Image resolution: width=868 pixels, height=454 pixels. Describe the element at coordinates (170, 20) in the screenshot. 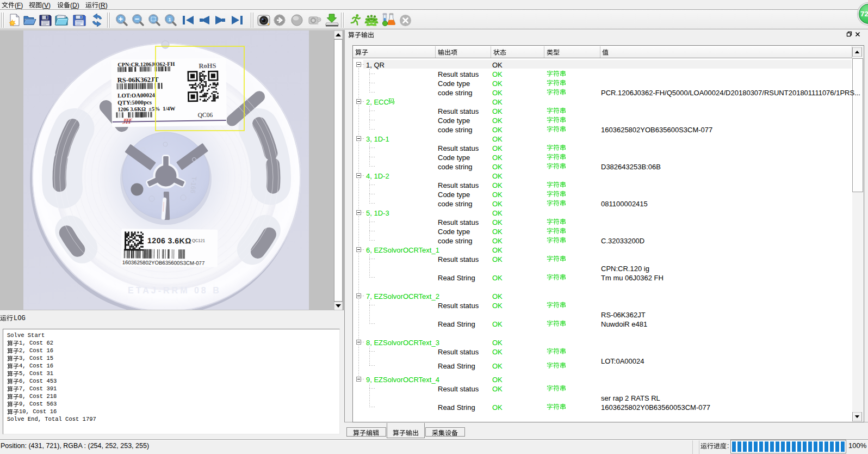

I see `svg-text: 1` at that location.